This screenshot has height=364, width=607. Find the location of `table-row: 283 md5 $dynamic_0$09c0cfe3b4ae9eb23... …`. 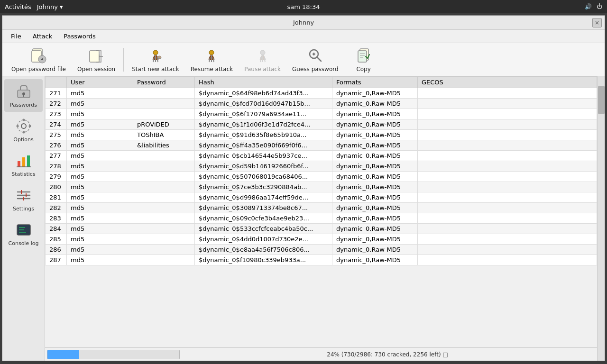

table-row: 283 md5 $dynamic_0$09c0cfe3b4ae9eb23... … is located at coordinates (322, 218).